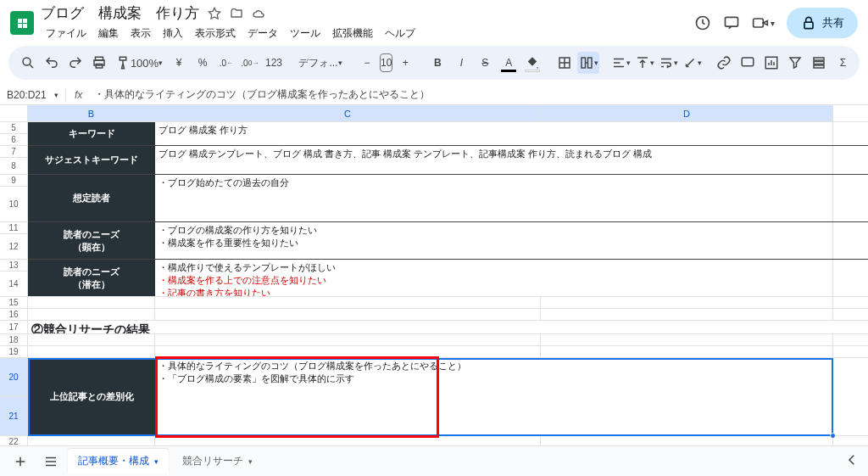 This screenshot has height=476, width=868. What do you see at coordinates (236, 14) in the screenshot?
I see `move-icon` at bounding box center [236, 14].